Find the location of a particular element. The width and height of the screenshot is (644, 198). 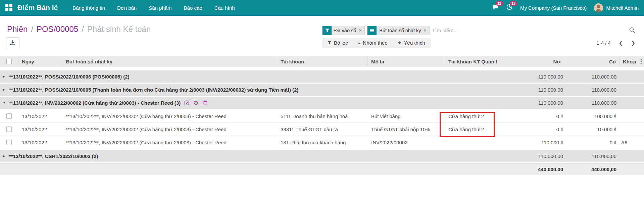

group-by-icon: ≡ is located at coordinates (359, 43).